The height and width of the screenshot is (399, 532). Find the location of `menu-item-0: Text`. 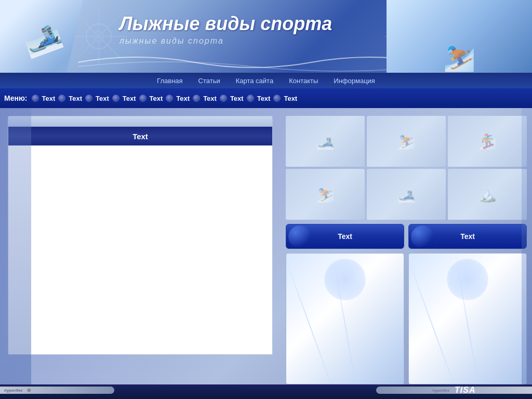

menu-item-0: Text is located at coordinates (49, 99).